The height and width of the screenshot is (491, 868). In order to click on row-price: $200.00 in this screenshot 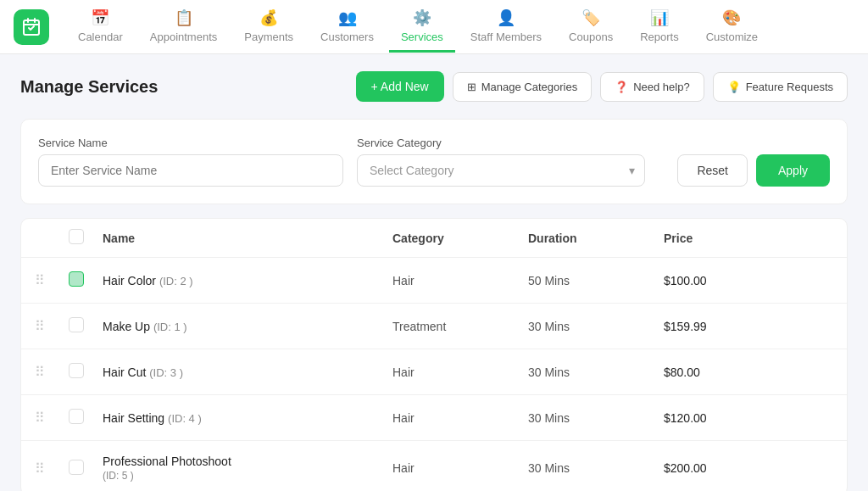, I will do `click(732, 468)`.